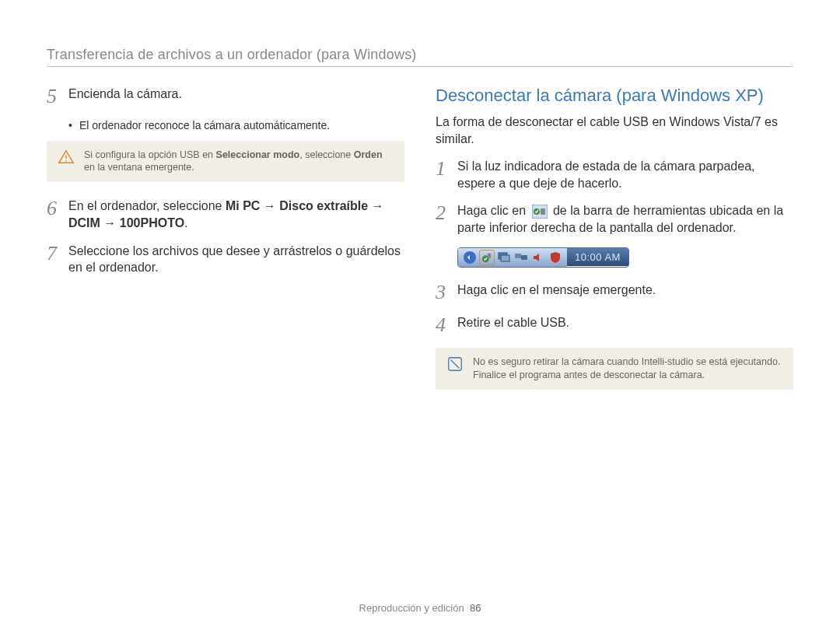  What do you see at coordinates (58, 260) in the screenshot?
I see `step-number: 7` at bounding box center [58, 260].